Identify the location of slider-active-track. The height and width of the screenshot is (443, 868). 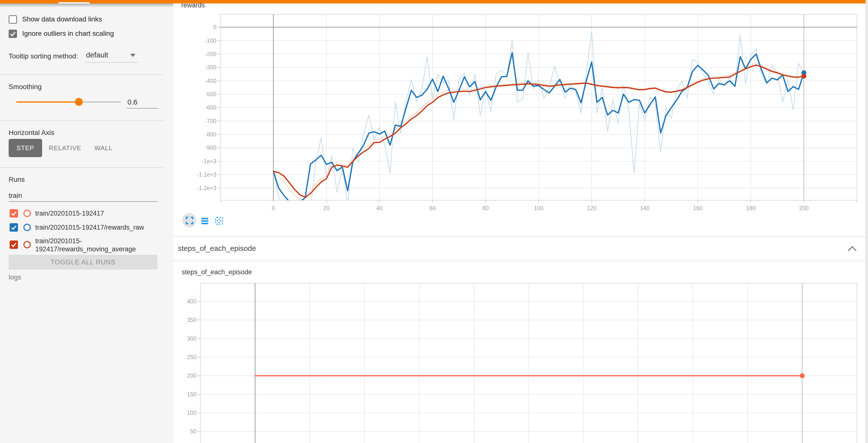
(48, 102).